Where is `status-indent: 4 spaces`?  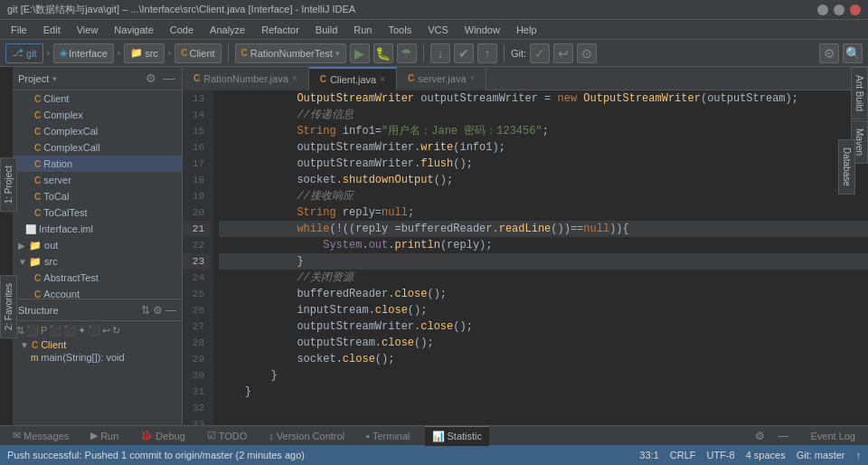 status-indent: 4 spaces is located at coordinates (766, 455).